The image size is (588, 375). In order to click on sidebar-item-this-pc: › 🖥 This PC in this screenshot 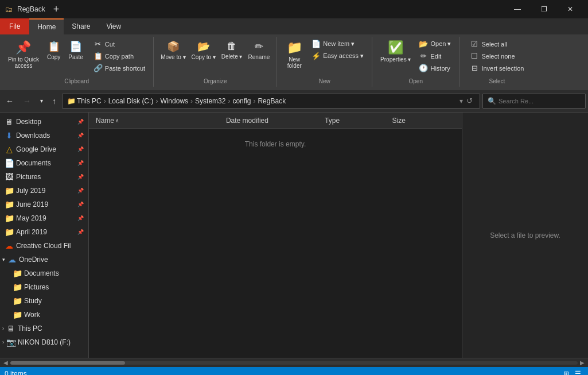, I will do `click(44, 328)`.